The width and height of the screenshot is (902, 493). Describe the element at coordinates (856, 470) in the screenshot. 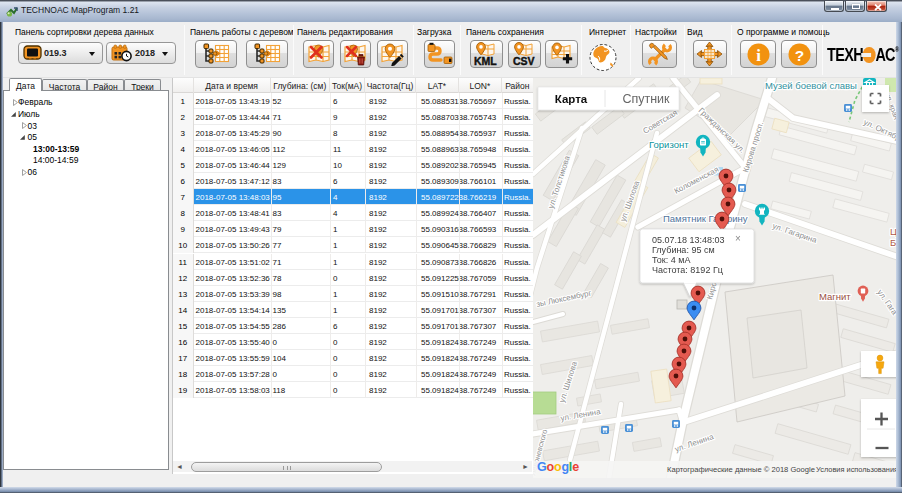

I see `svg-text: Условия использования` at that location.